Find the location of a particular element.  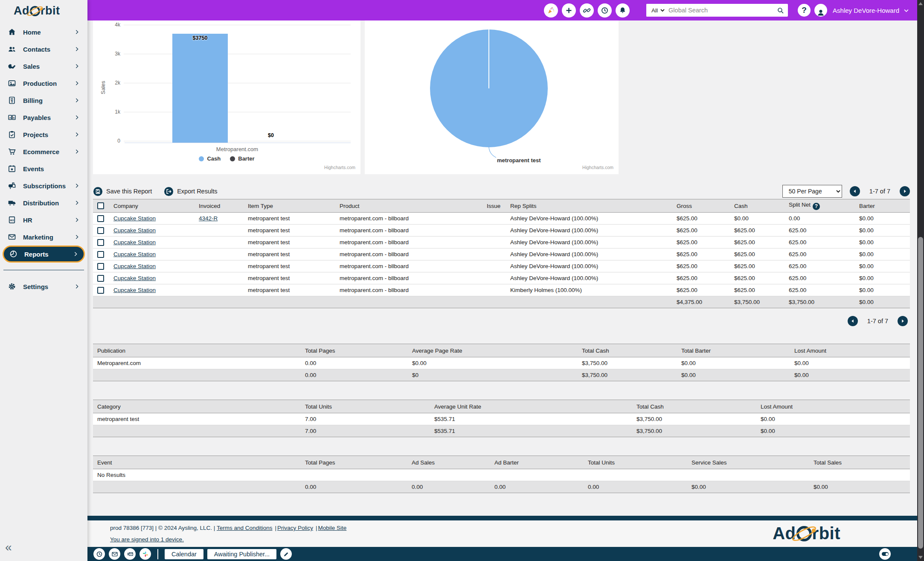

clock-icon is located at coordinates (99, 554).